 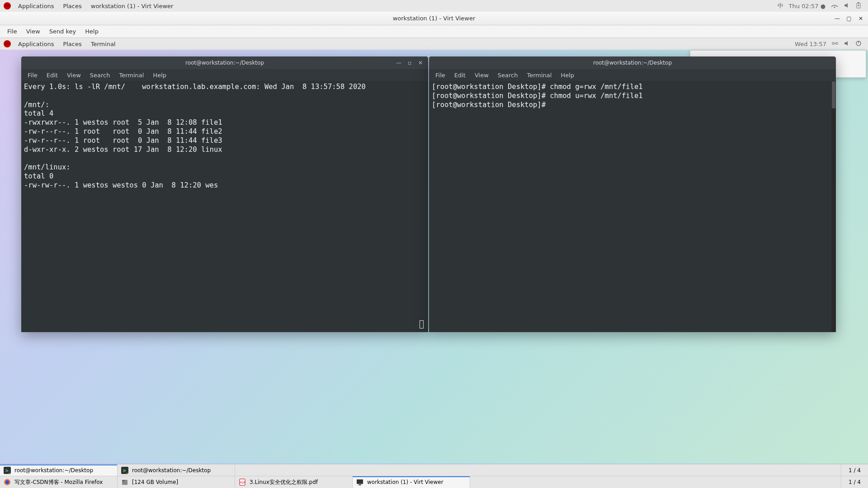 I want to click on power-icon, so click(x=859, y=44).